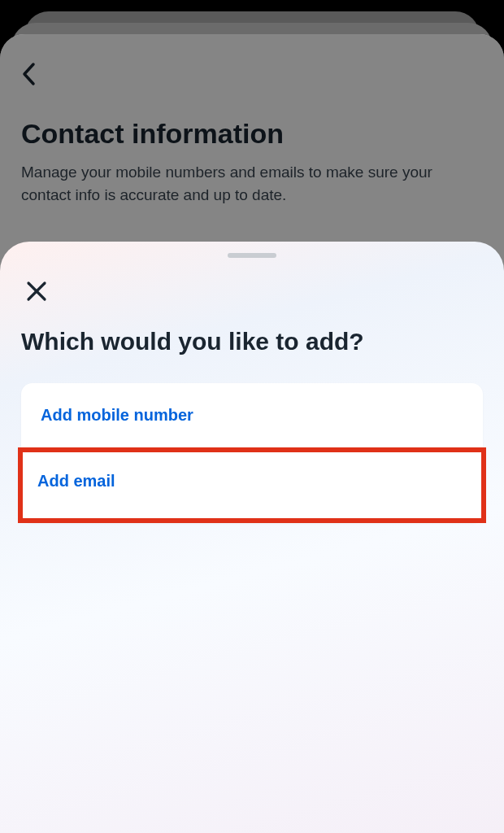 The width and height of the screenshot is (504, 833). Describe the element at coordinates (252, 485) in the screenshot. I see `add-email-option: Add email` at that location.